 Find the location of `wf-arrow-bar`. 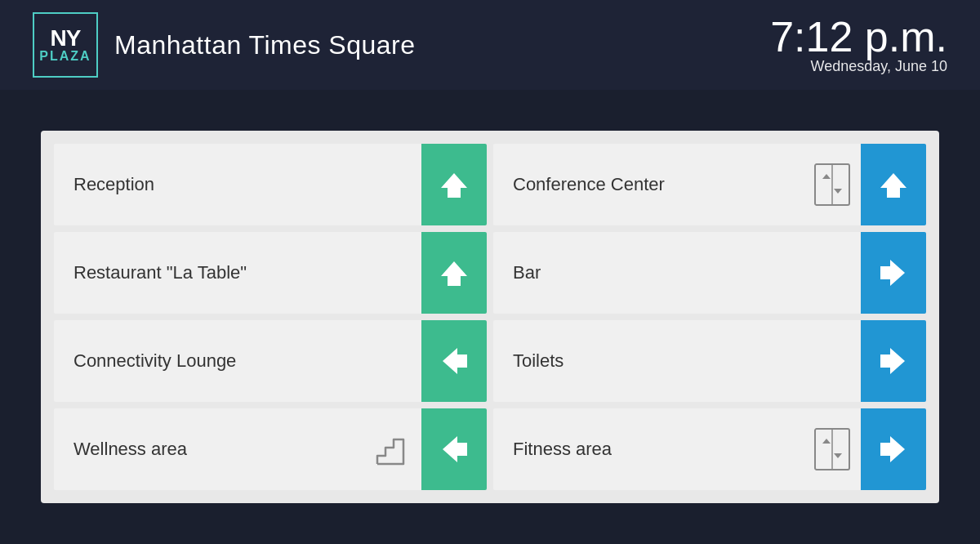

wf-arrow-bar is located at coordinates (893, 273).